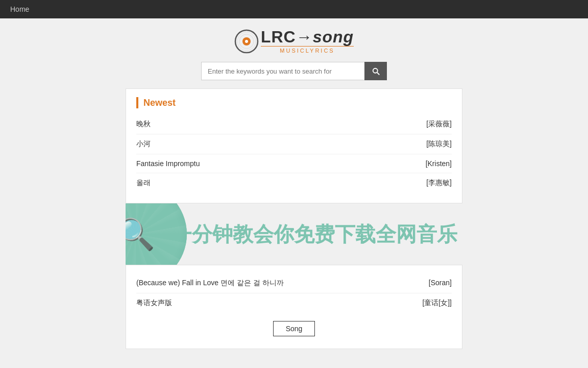  Describe the element at coordinates (140, 234) in the screenshot. I see `magnifier-icon: 🔍` at that location.